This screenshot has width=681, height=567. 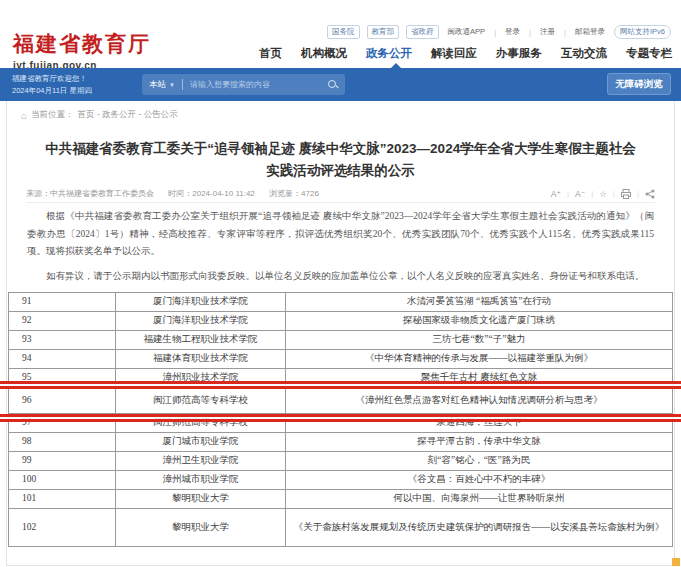 What do you see at coordinates (62, 528) in the screenshot?
I see `row-number: 102` at bounding box center [62, 528].